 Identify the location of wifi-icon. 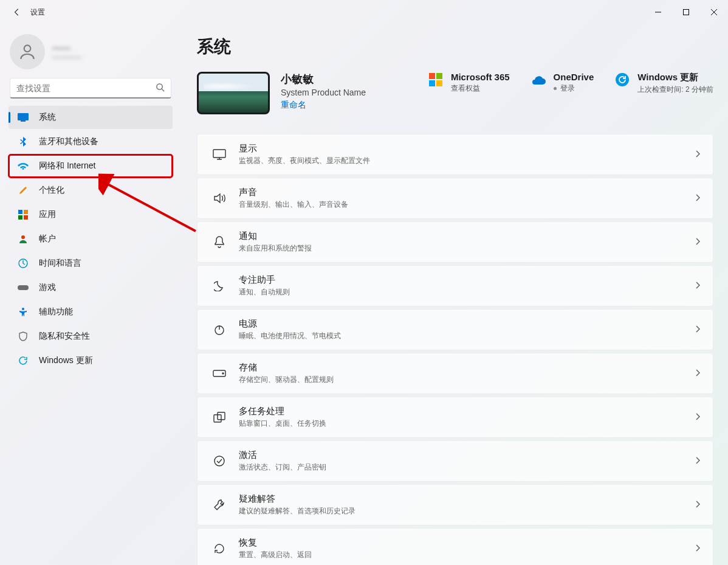
(23, 166).